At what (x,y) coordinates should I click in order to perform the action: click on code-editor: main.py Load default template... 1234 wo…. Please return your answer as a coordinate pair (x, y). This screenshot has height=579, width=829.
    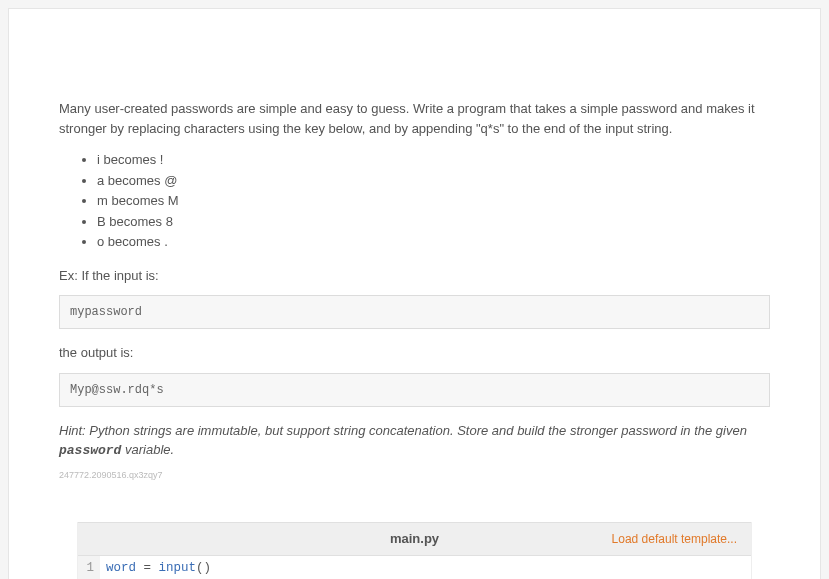
    Looking at the image, I should click on (414, 550).